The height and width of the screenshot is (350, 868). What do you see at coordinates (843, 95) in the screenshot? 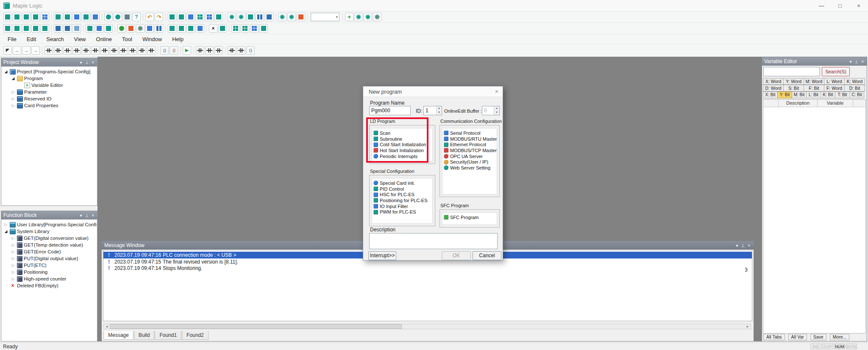
I see `var-type-button: T: Bit` at bounding box center [843, 95].